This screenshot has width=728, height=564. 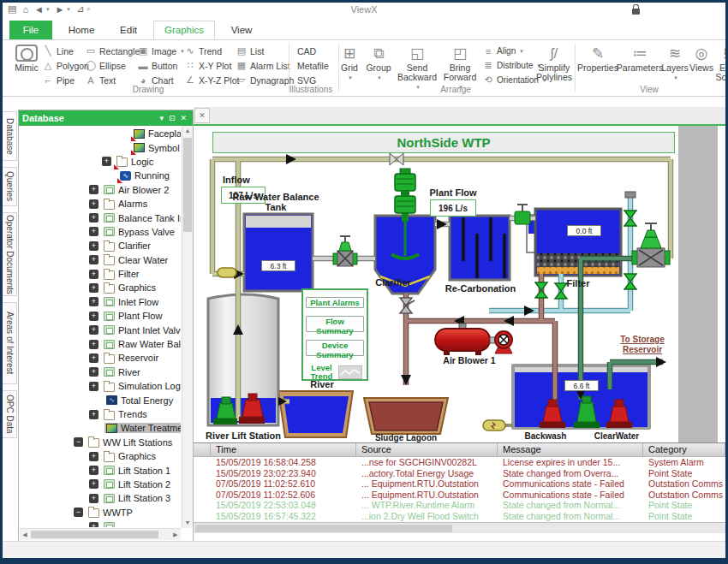 I want to click on tree-item: Reservoir, so click(x=100, y=358).